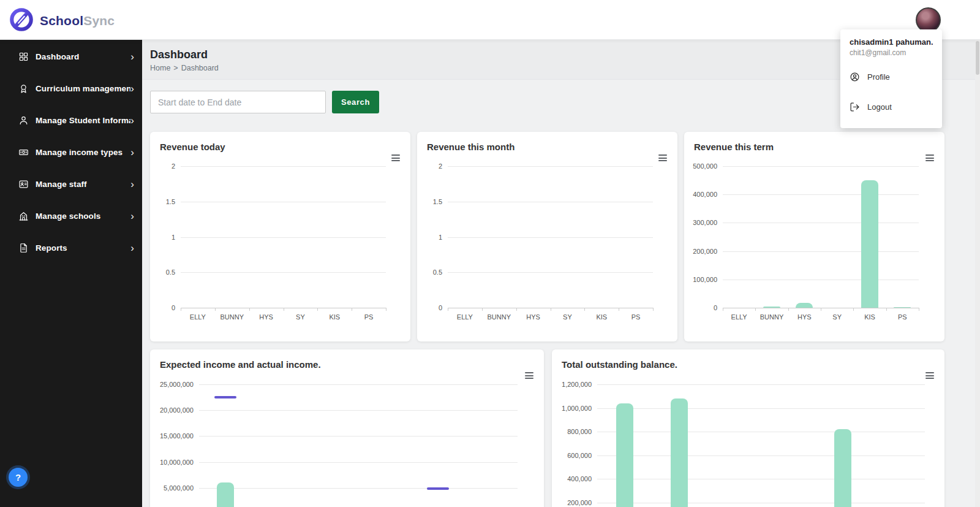  What do you see at coordinates (176, 384) in the screenshot?
I see `y-axis-label: 25,000,000` at bounding box center [176, 384].